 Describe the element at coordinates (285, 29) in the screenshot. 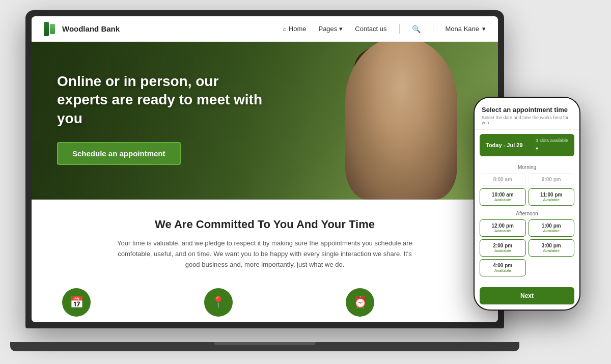

I see `home-icon` at that location.